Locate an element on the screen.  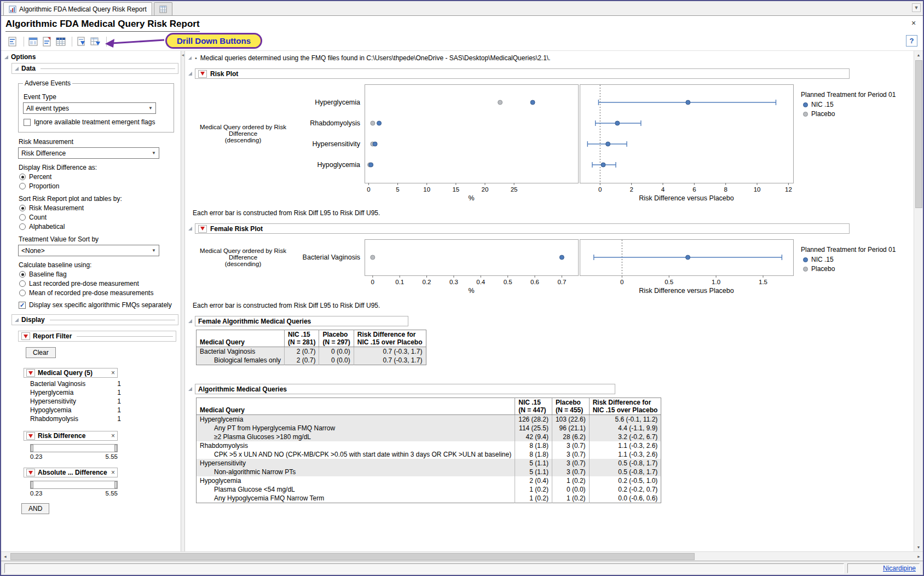
nicardipine-link: Nicardipine is located at coordinates (899, 568).